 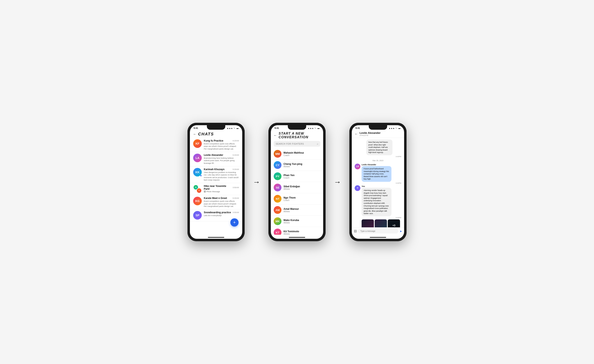 What do you see at coordinates (401, 231) in the screenshot?
I see `send-button: ➤` at bounding box center [401, 231].